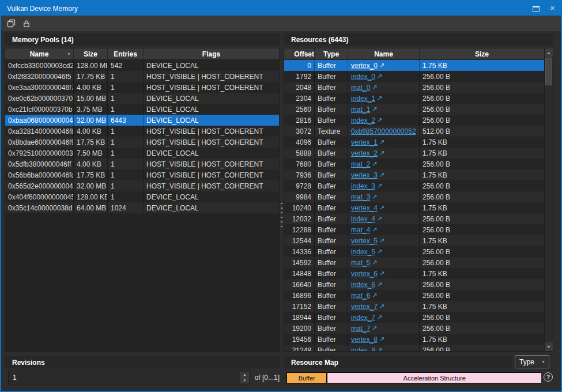  I want to click on memory-pool-row: 0xbaa068000000004d 32.00 MB 6443 DEVICE_…, so click(142, 120).